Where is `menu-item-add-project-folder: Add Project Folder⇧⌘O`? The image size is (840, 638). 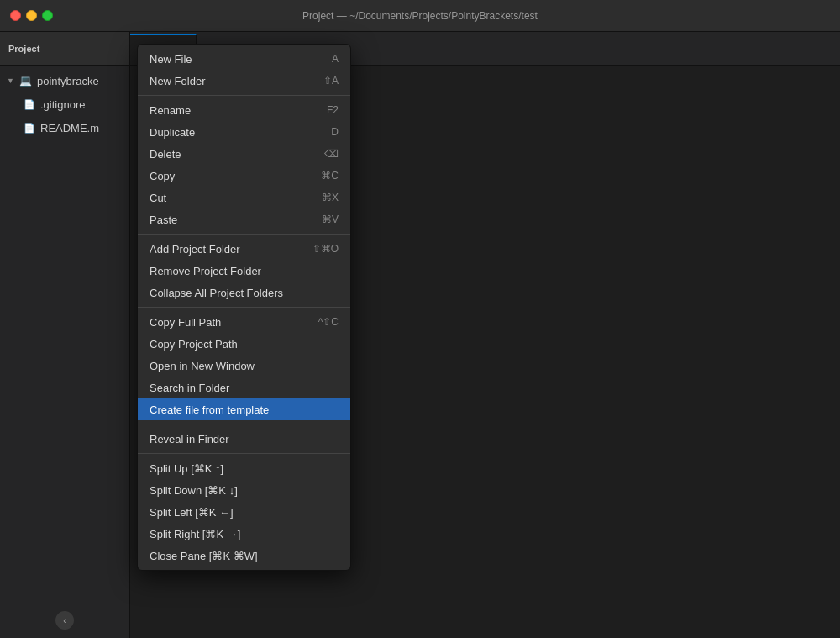 menu-item-add-project-folder: Add Project Folder⇧⌘O is located at coordinates (244, 249).